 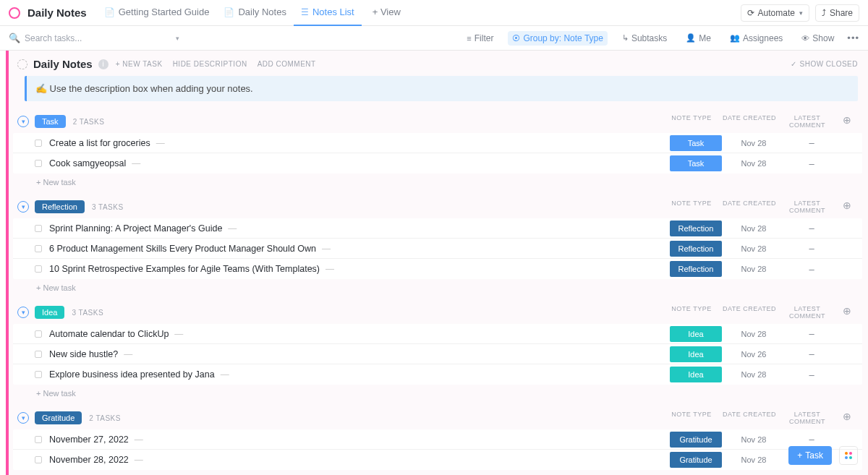 What do you see at coordinates (305, 12) in the screenshot?
I see `list-icon: ☰` at bounding box center [305, 12].